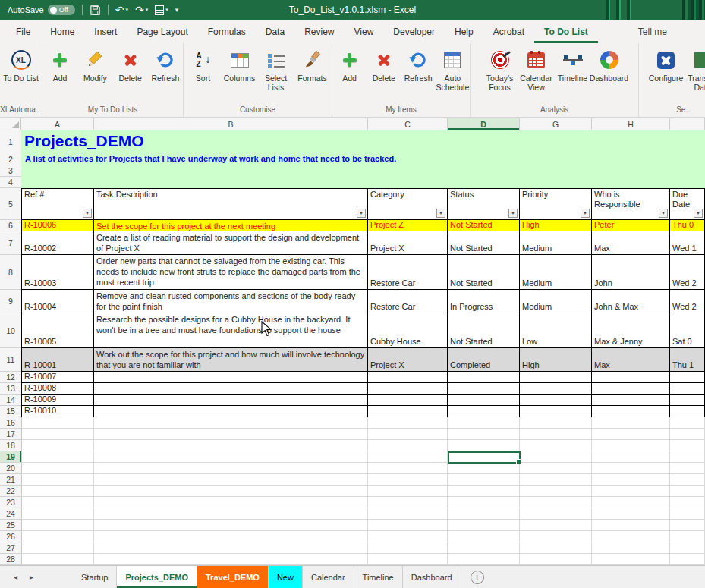  I want to click on cell-C22, so click(408, 492).